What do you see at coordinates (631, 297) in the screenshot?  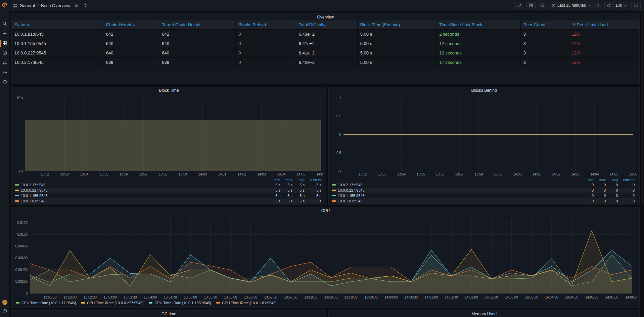 I see `svg-text: 14:06:00` at bounding box center [631, 297].